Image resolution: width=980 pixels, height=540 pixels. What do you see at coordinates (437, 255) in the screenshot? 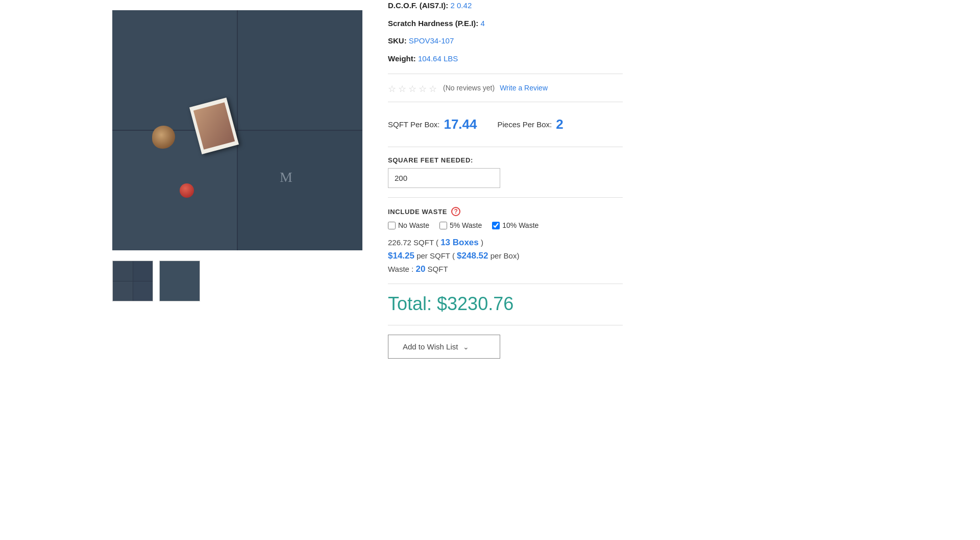
I see `per-sqft-label: per SQFT (` at bounding box center [437, 255].